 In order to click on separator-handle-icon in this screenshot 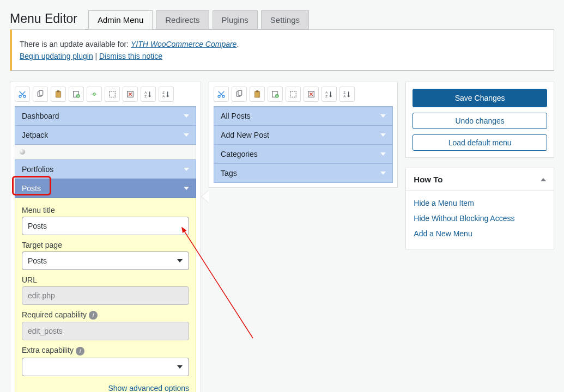, I will do `click(22, 152)`.